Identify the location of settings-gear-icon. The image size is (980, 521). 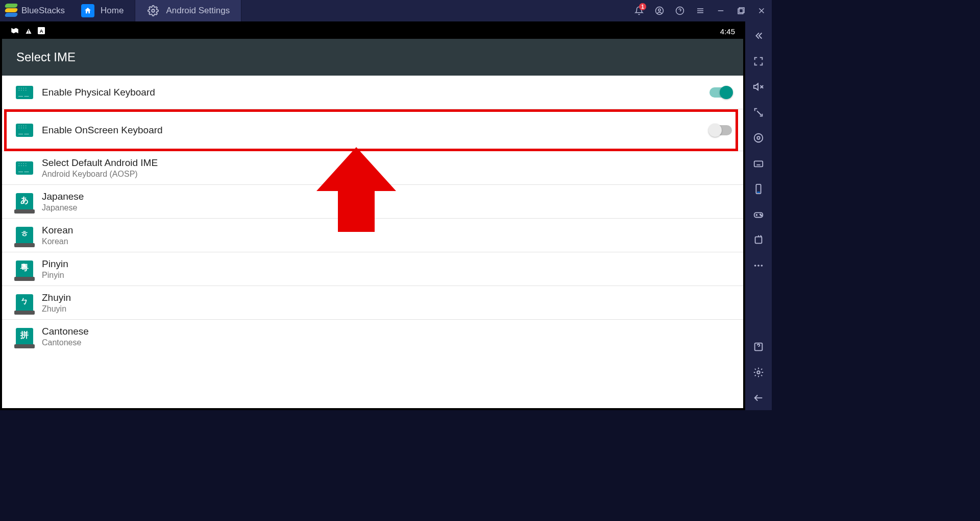
(758, 372).